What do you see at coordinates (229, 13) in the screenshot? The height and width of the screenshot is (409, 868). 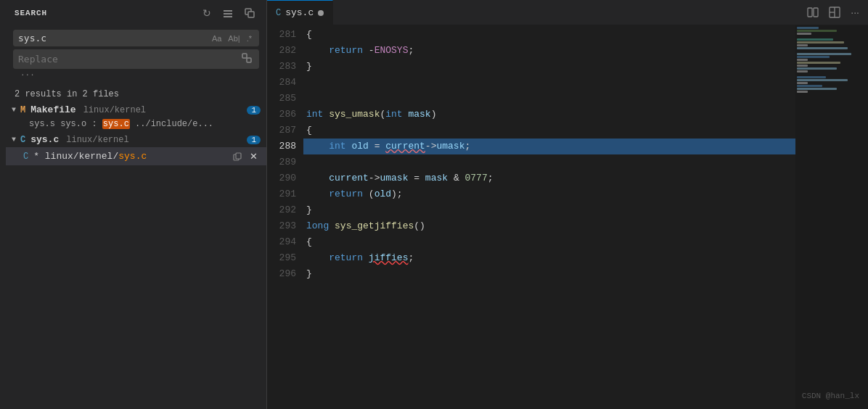 I see `sidebar-header-icons: ↻` at bounding box center [229, 13].